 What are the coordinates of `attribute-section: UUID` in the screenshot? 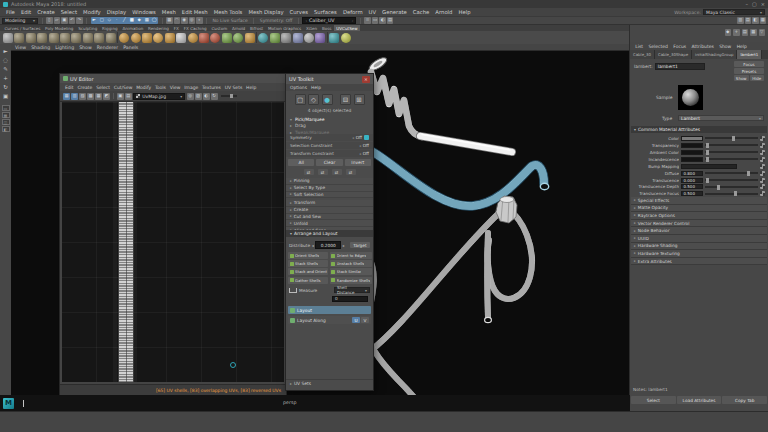 It's located at (699, 239).